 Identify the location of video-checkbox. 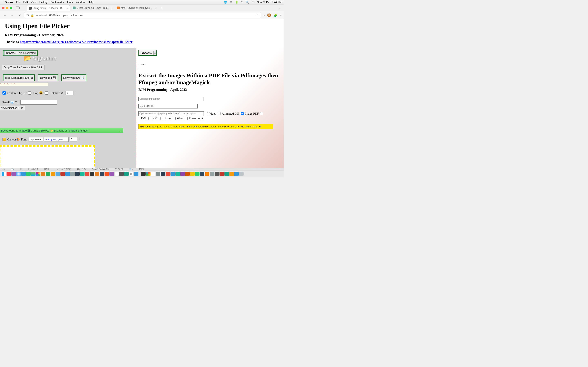
(207, 114).